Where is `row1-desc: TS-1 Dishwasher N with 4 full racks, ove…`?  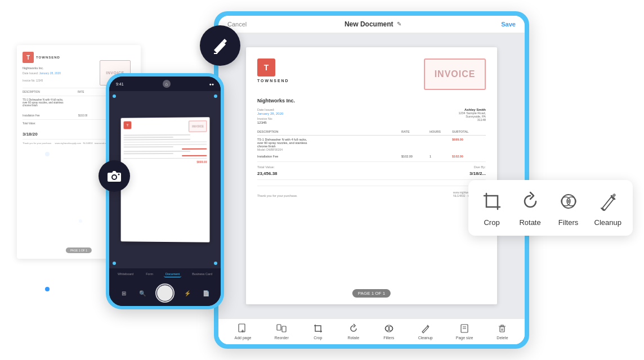
row1-desc: TS-1 Dishwasher N with 4 full racks, ove… is located at coordinates (329, 145).